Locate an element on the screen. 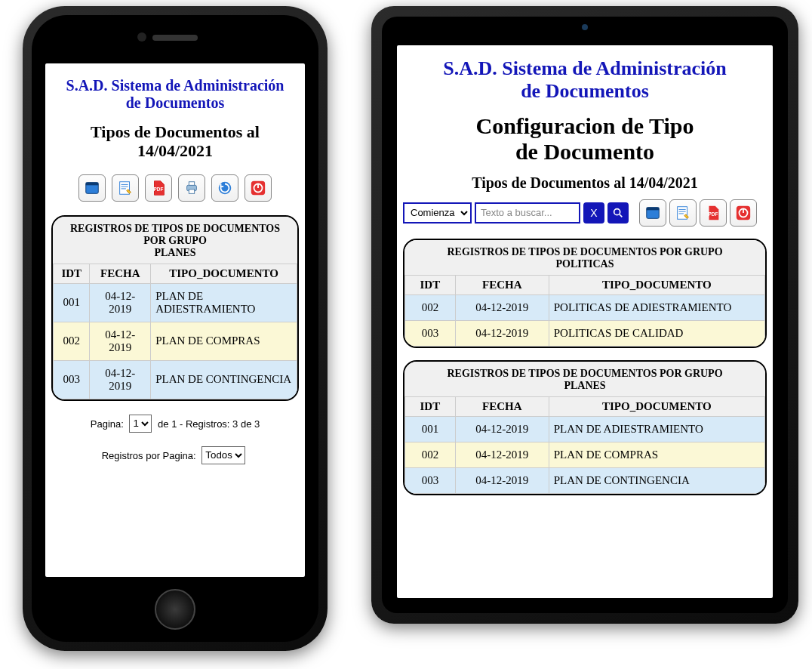  print-icon is located at coordinates (192, 188).